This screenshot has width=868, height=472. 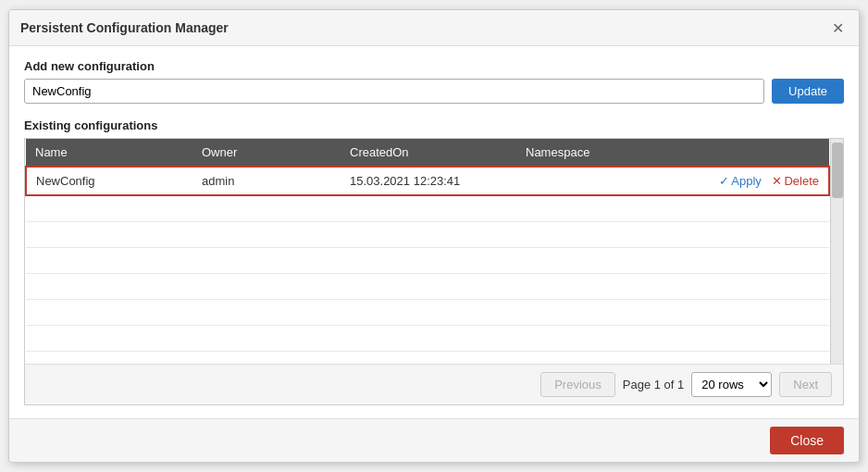 I want to click on existing-config-label: Existing configurations, so click(x=434, y=126).